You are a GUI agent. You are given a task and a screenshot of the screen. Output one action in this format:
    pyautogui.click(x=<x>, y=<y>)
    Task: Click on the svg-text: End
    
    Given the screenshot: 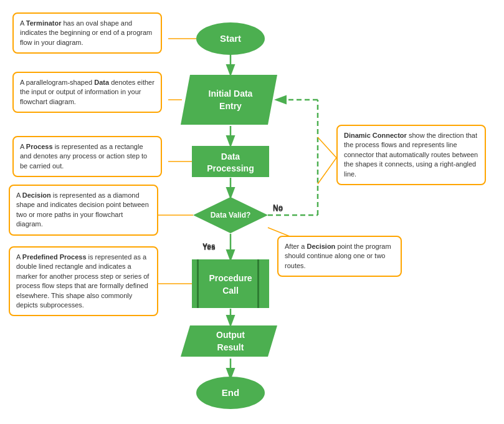 What is the action you would take?
    pyautogui.click(x=231, y=393)
    